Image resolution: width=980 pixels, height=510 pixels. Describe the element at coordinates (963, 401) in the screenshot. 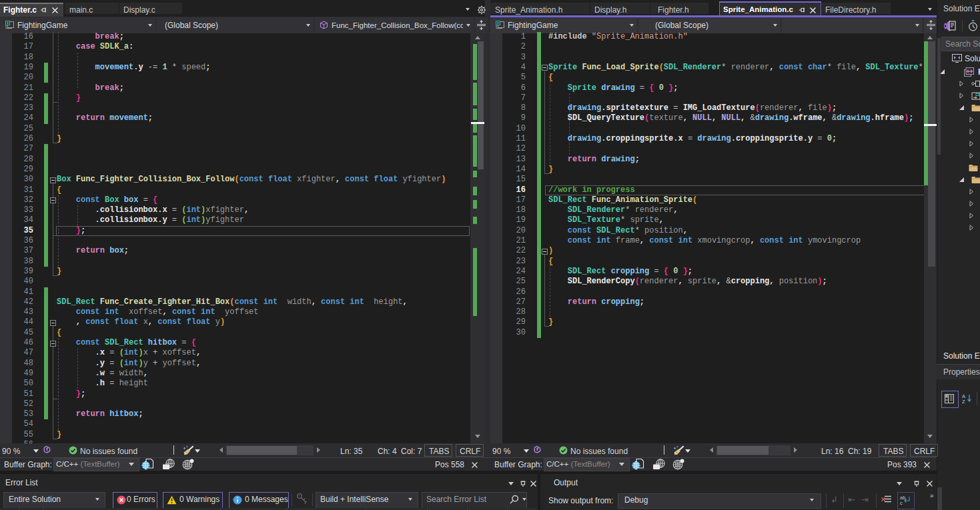

I see `svg-text: Z` at that location.